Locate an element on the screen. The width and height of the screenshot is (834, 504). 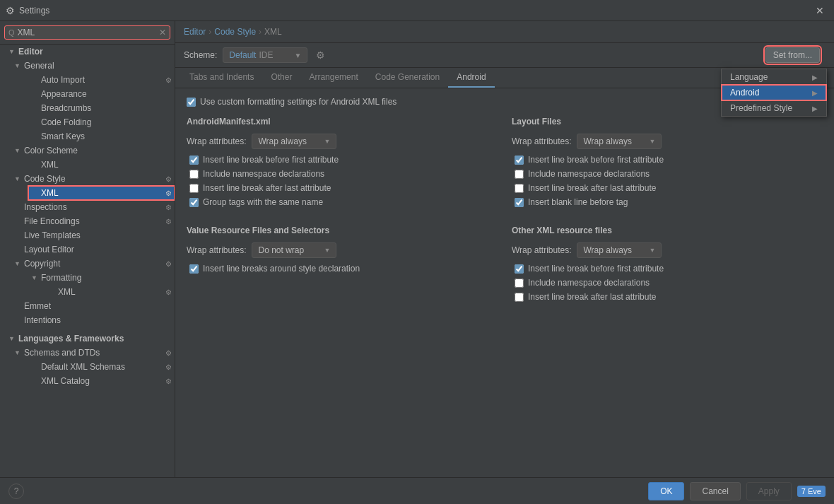
formatting-xml-label: XML is located at coordinates (66, 292).